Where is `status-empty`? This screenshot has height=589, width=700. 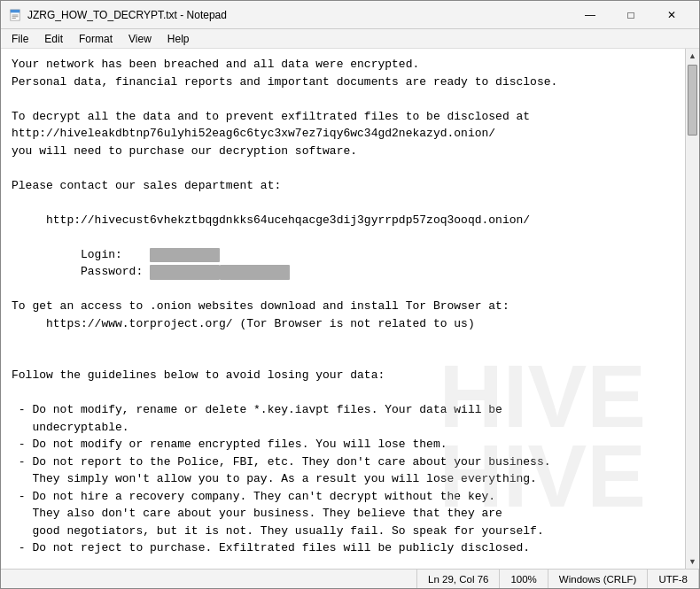
status-empty is located at coordinates (209, 579).